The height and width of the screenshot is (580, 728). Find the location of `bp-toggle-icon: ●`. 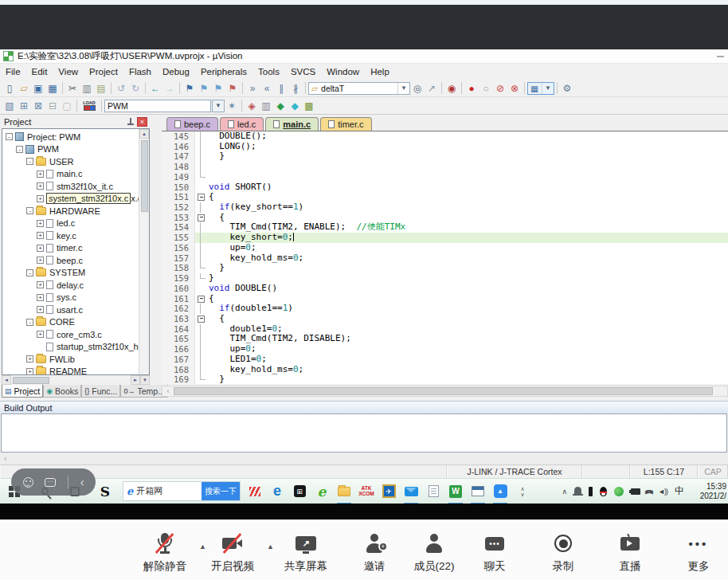

bp-toggle-icon: ● is located at coordinates (472, 88).